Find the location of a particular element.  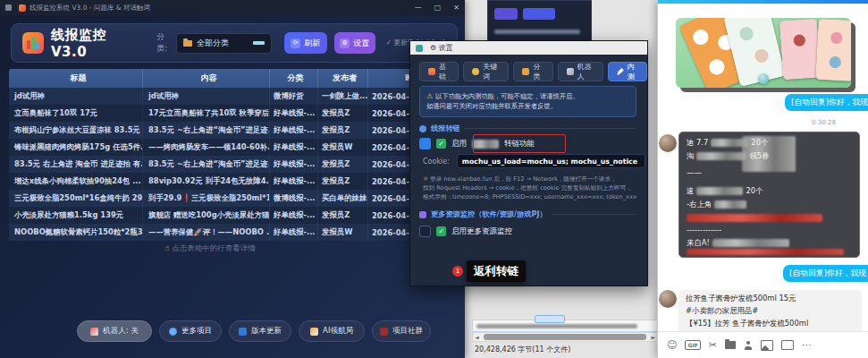

table-row: 83.5元 右上角进 淘金币 进足迹拍 有... 83.5元 ~右上角进“淘金币… is located at coordinates (232, 165).